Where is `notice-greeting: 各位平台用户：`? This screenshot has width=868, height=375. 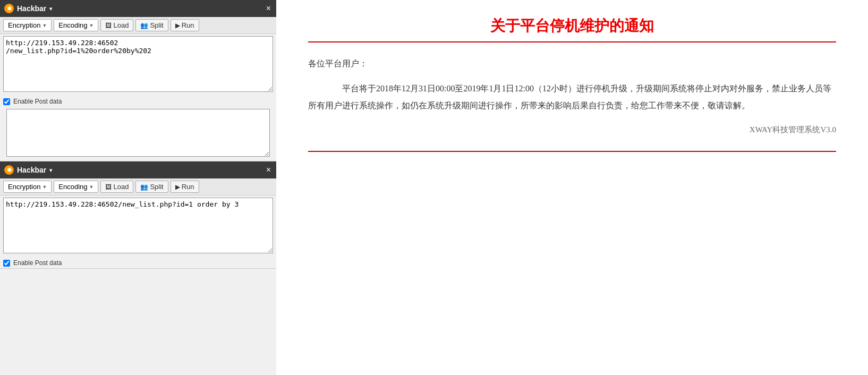
notice-greeting: 各位平台用户： is located at coordinates (572, 64).